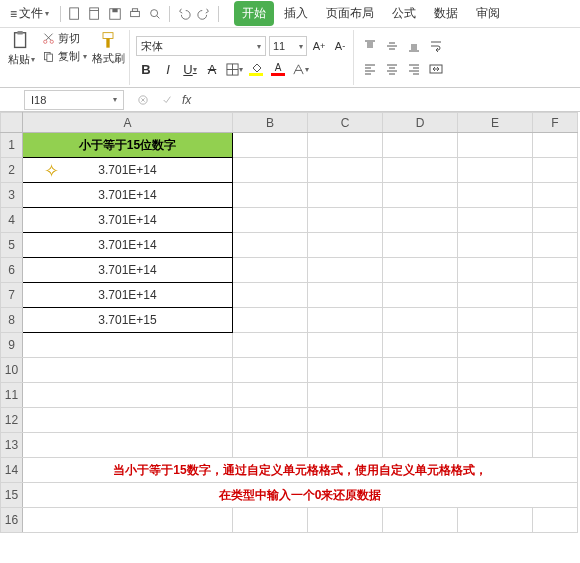 Image resolution: width=580 pixels, height=563 pixels. Describe the element at coordinates (12, 420) in the screenshot. I see `row-header: 12` at that location.